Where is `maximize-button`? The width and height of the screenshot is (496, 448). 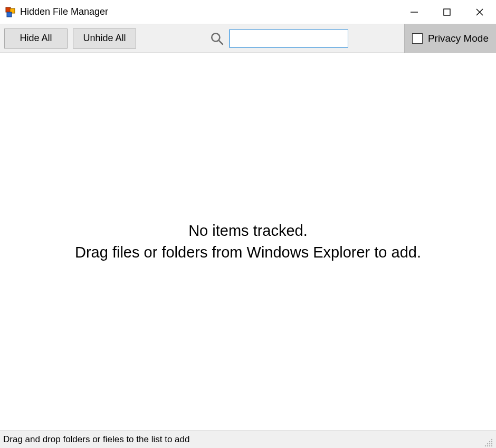 maximize-button is located at coordinates (447, 12).